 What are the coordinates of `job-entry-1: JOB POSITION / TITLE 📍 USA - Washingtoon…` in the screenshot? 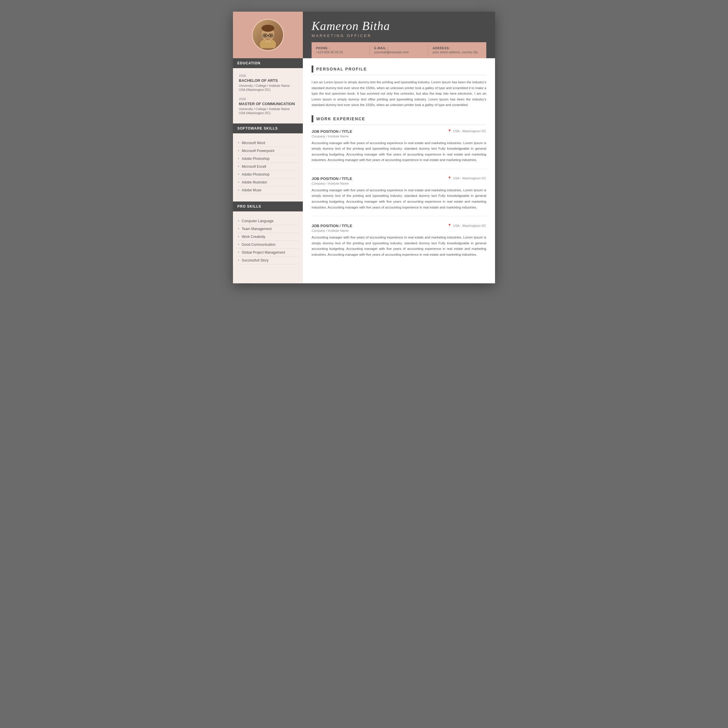 It's located at (399, 149).